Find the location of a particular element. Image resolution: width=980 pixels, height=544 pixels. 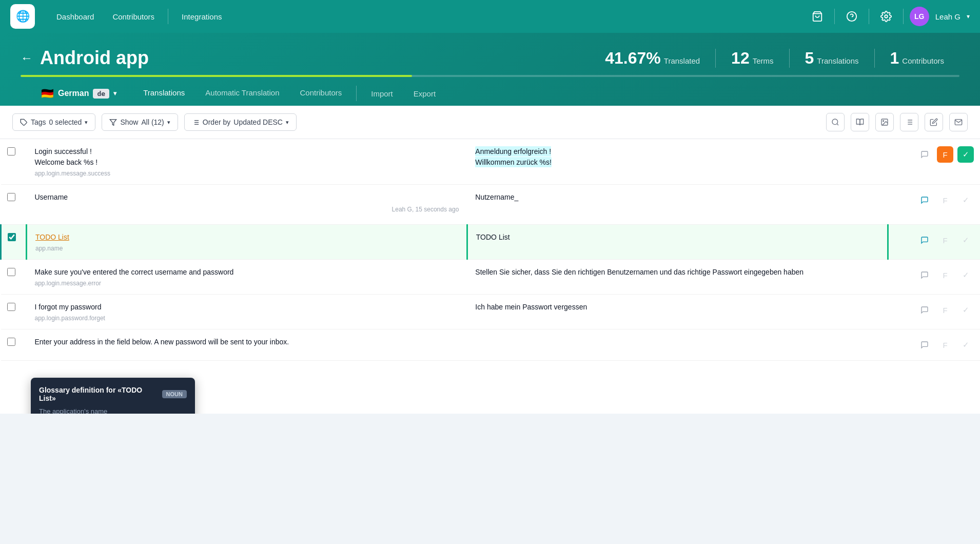

language-chevron-icon: ▾ is located at coordinates (115, 93).